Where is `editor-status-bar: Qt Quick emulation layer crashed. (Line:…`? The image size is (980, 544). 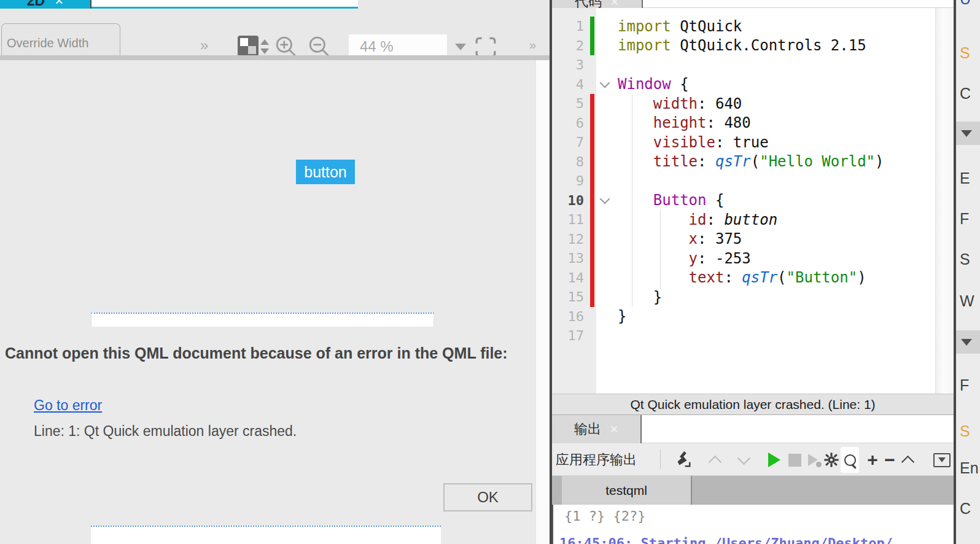
editor-status-bar: Qt Quick emulation layer crashed. (Line:… is located at coordinates (753, 404).